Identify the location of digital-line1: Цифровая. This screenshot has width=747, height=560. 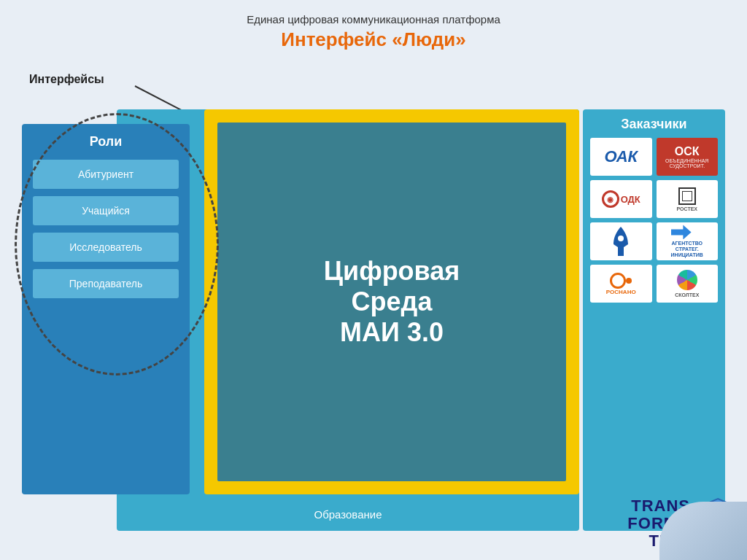
(392, 271).